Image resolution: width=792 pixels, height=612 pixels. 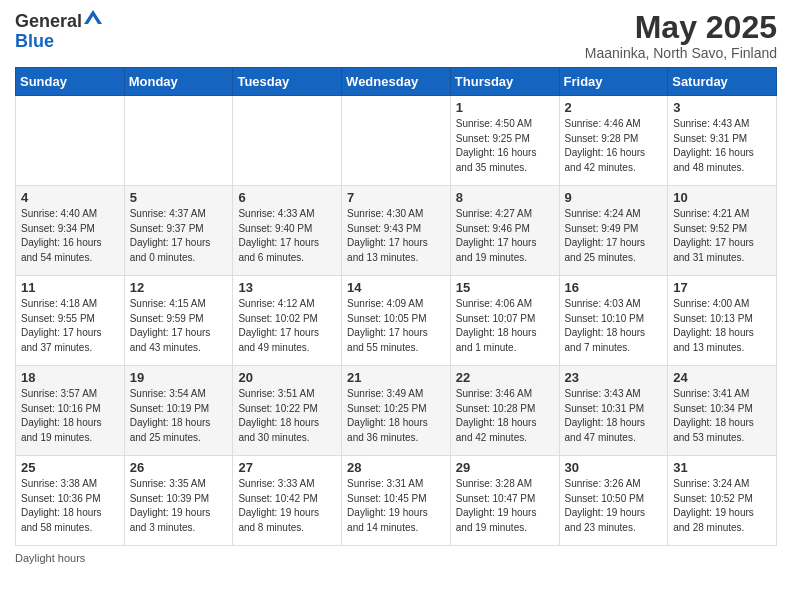 What do you see at coordinates (396, 378) in the screenshot?
I see `day-number: 21` at bounding box center [396, 378].